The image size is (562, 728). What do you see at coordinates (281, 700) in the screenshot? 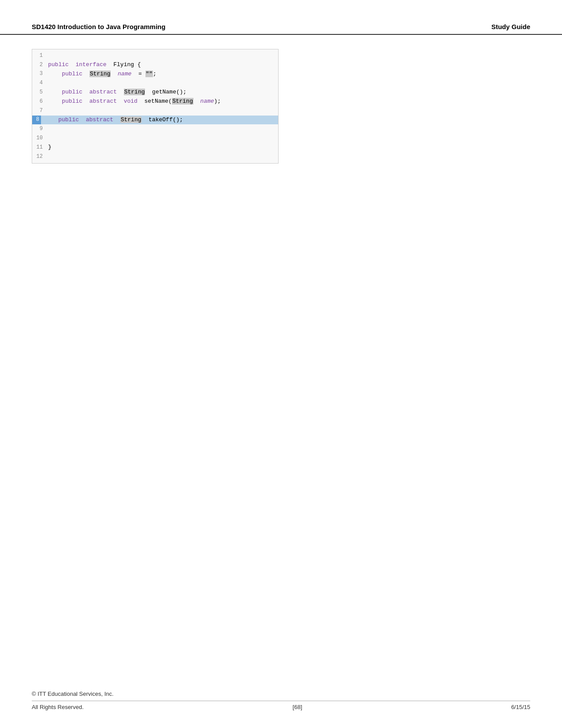
I see `page-footer: © ITT Educational Services, Inc. All Rig…` at bounding box center [281, 700].